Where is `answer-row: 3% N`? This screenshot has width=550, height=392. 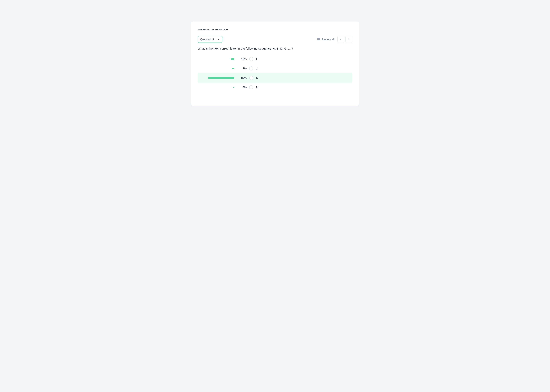
answer-row: 3% N is located at coordinates (275, 87).